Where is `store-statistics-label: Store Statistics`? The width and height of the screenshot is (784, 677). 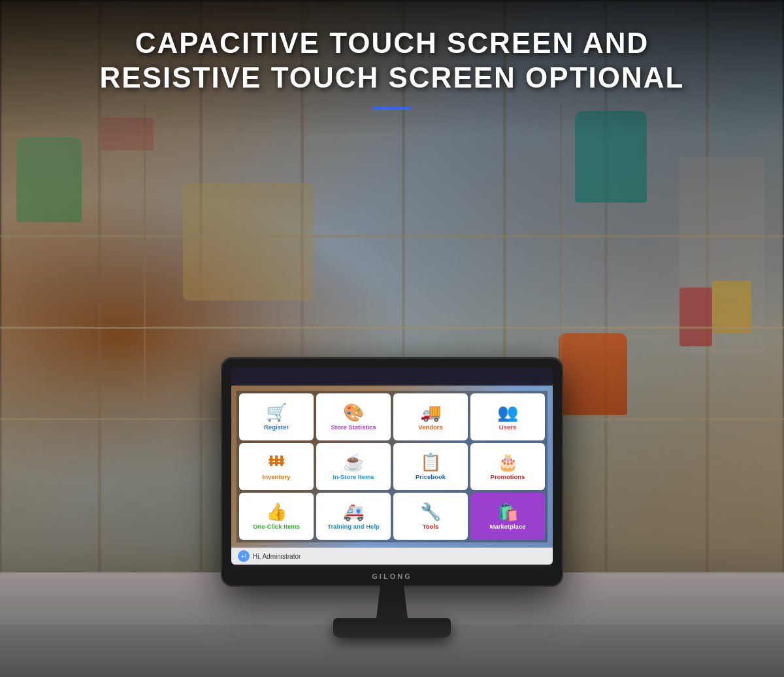
store-statistics-label: Store Statistics is located at coordinates (353, 427).